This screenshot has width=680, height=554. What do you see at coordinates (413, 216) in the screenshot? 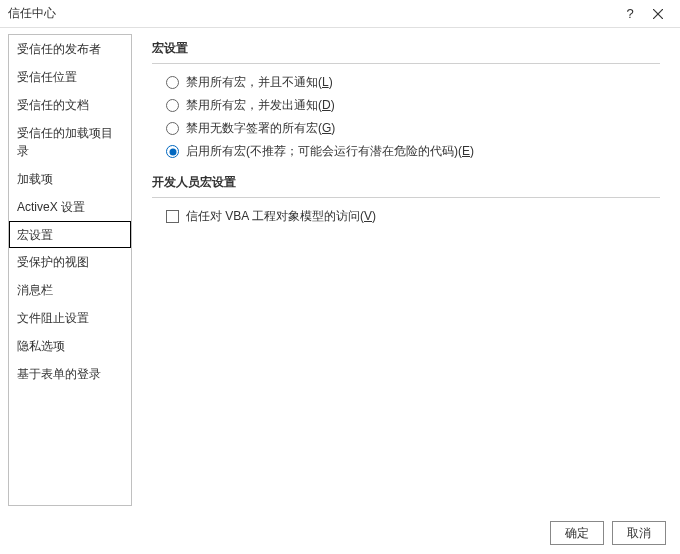
I see `vba-trust-checkbox: 信任对 VBA 工程对象模型的访问(V)` at bounding box center [413, 216].